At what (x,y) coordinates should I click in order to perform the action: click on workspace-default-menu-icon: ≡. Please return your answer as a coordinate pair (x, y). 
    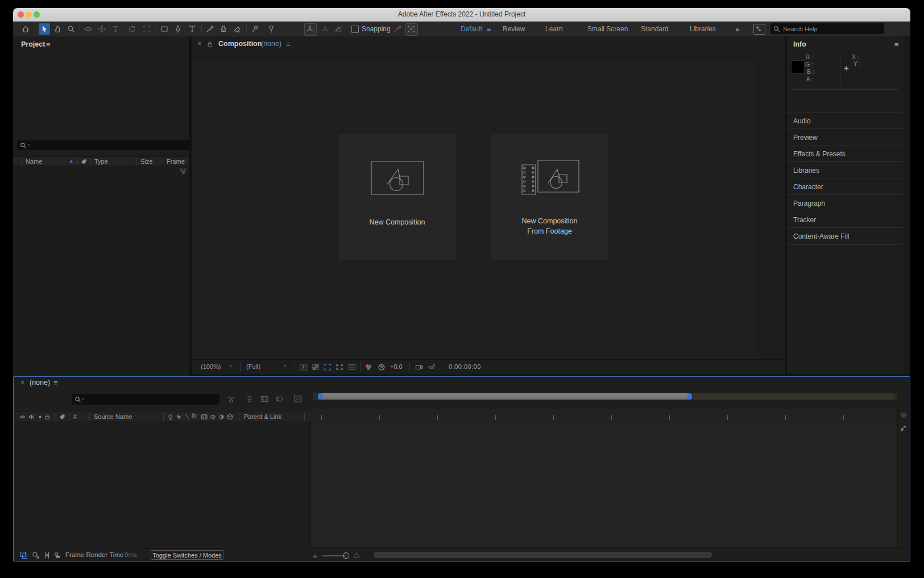
    Looking at the image, I should click on (489, 30).